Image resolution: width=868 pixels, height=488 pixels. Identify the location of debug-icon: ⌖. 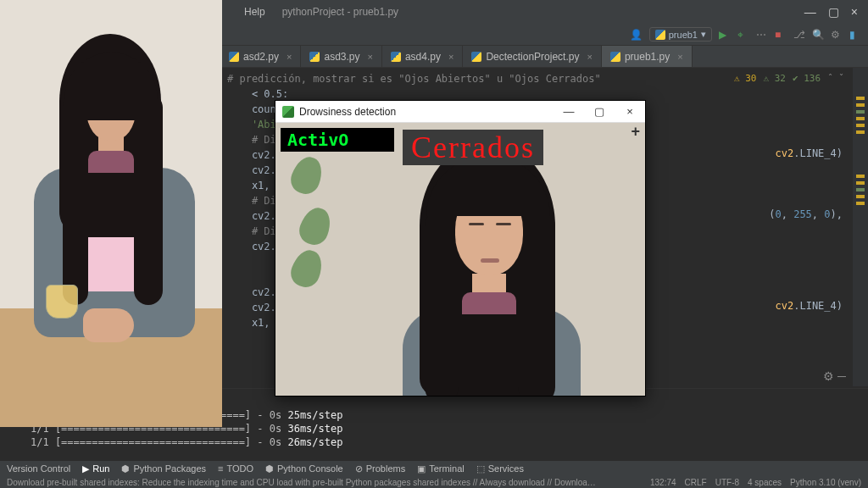
(743, 35).